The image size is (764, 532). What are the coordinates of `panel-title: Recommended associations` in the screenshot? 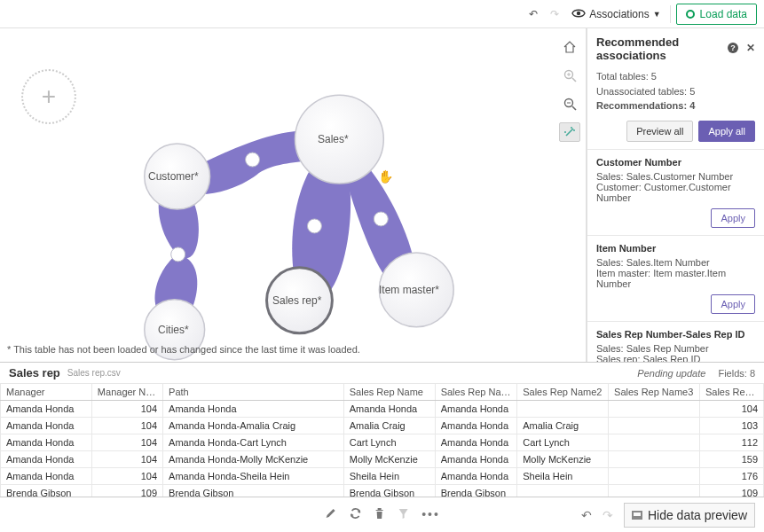 It's located at (662, 49).